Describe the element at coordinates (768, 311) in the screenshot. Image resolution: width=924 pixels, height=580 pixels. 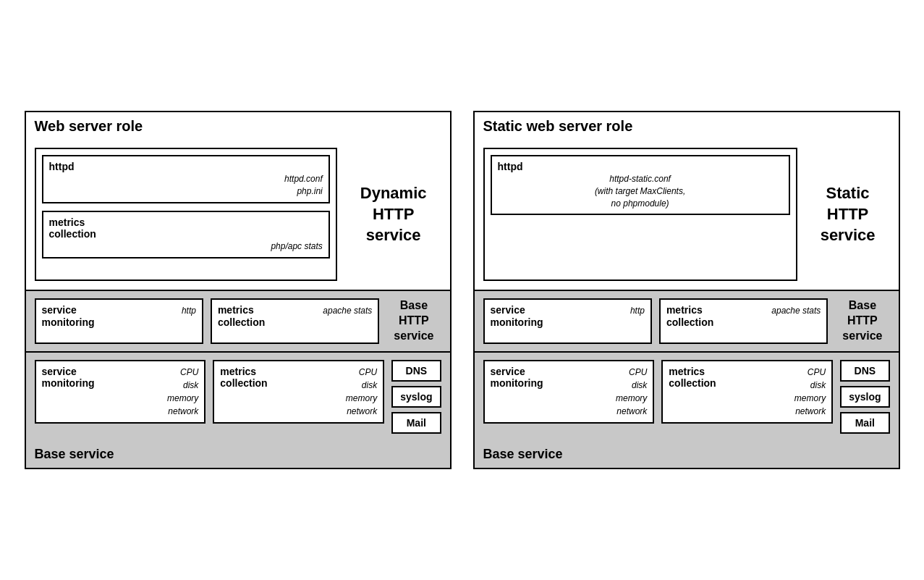
I see `static-web-server-middle-metrics-detail: apache stats` at that location.